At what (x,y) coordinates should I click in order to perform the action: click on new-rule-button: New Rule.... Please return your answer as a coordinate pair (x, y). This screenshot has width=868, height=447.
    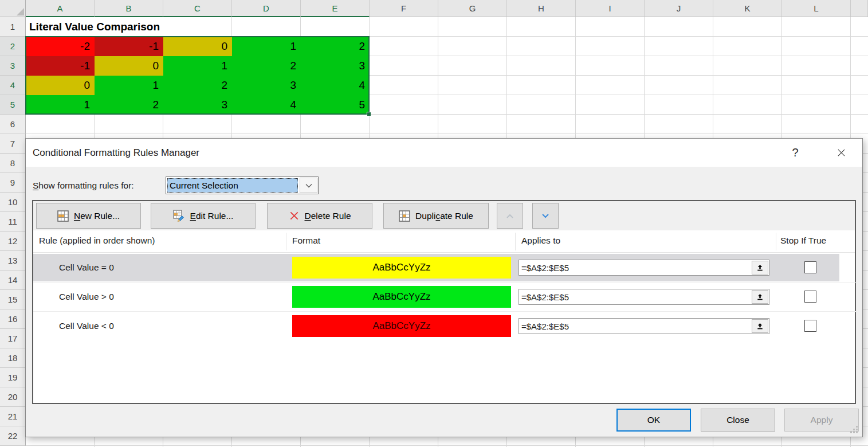
    Looking at the image, I should click on (88, 215).